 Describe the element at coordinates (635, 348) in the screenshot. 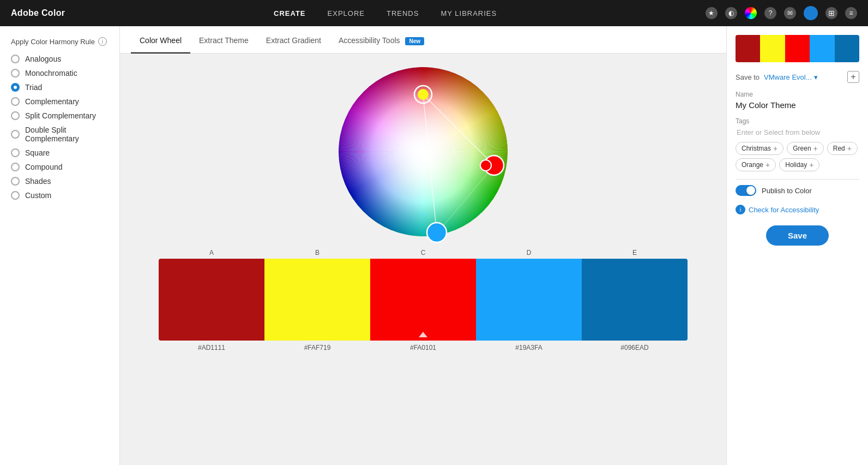

I see `swatch-hex-e: #096EAD` at that location.